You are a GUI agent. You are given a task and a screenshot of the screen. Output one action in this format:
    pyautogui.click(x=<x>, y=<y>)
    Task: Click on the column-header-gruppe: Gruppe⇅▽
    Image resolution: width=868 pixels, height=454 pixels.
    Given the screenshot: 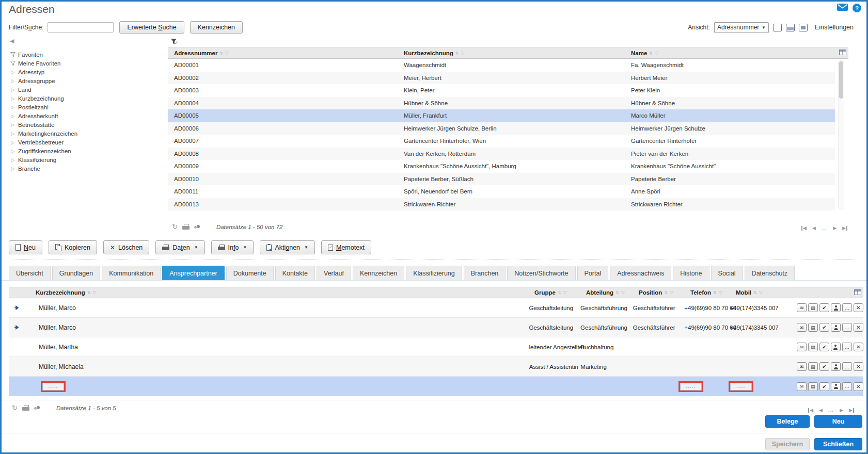 What is the action you would take?
    pyautogui.click(x=557, y=293)
    